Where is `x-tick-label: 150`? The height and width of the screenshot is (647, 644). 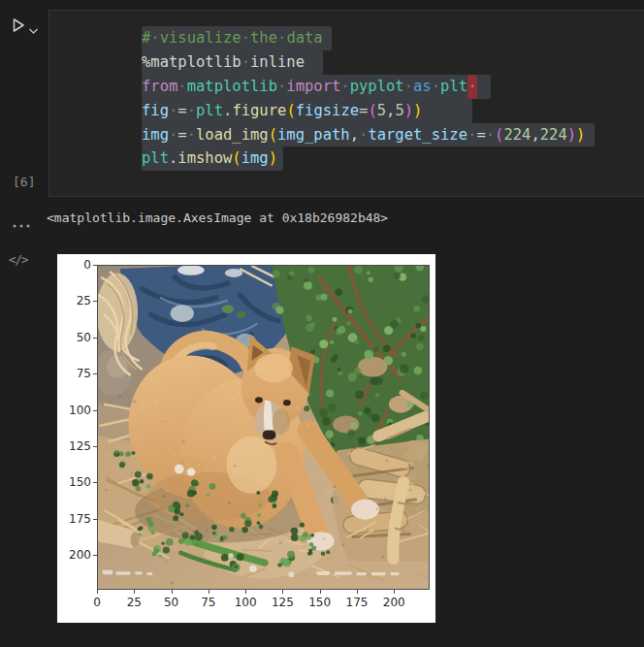
x-tick-label: 150 is located at coordinates (320, 602).